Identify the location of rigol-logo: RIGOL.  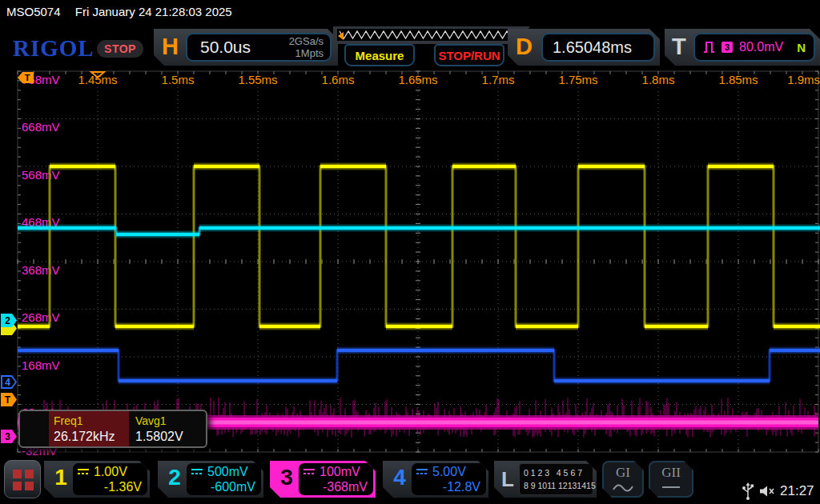
(54, 48).